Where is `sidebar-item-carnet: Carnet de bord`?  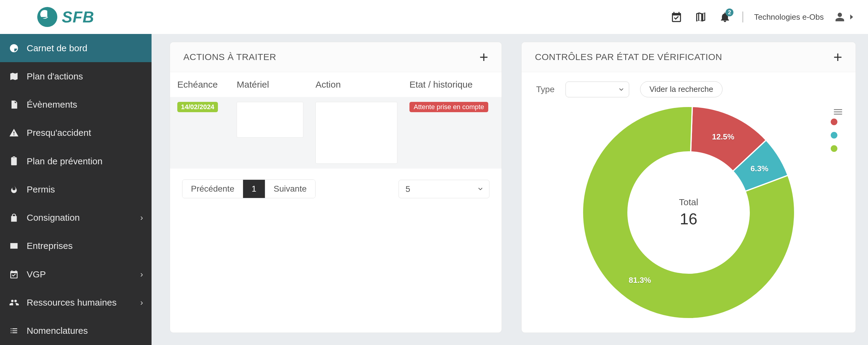 sidebar-item-carnet: Carnet de bord is located at coordinates (76, 48).